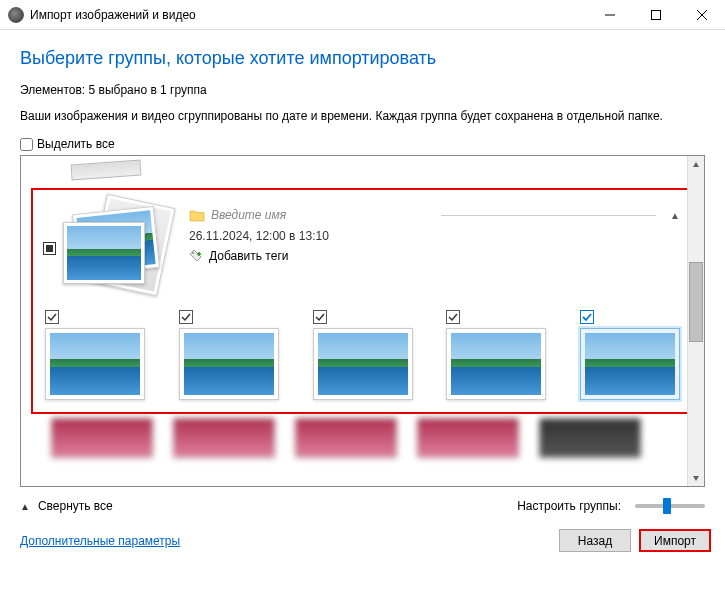 The height and width of the screenshot is (610, 725). I want to click on window-title: Импорт изображений и видео, so click(308, 15).